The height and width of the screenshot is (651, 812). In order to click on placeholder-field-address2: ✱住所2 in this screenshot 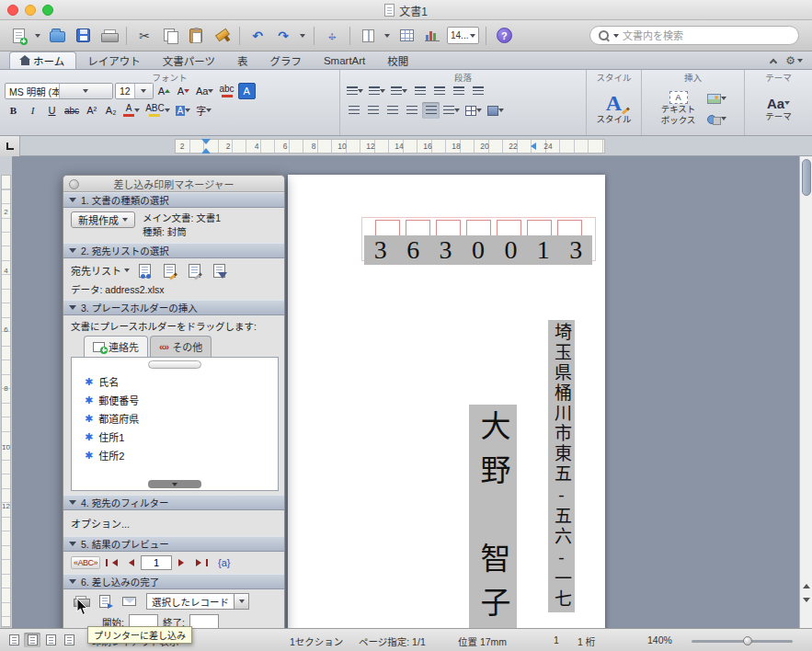, I will do `click(175, 455)`.